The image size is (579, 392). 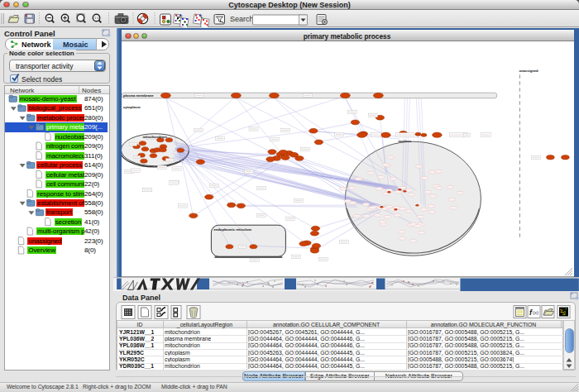 What do you see at coordinates (232, 230) in the screenshot?
I see `svg-text: endoplasmic reticulum` at bounding box center [232, 230].